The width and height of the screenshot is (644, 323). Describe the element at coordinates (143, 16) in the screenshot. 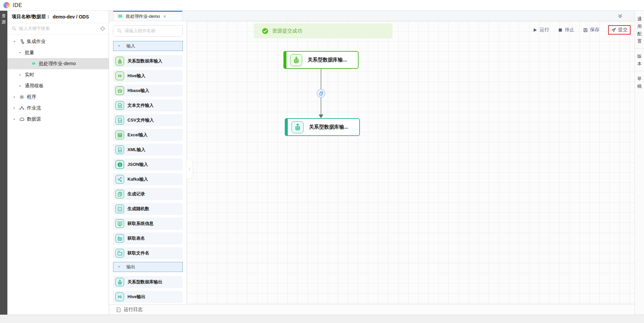

I see `tab-title: 批处理作业-demo` at that location.